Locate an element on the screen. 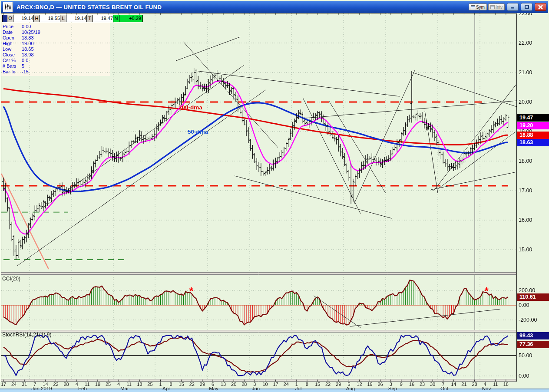 The width and height of the screenshot is (549, 392). price-axis-label: 18.00 is located at coordinates (526, 161).